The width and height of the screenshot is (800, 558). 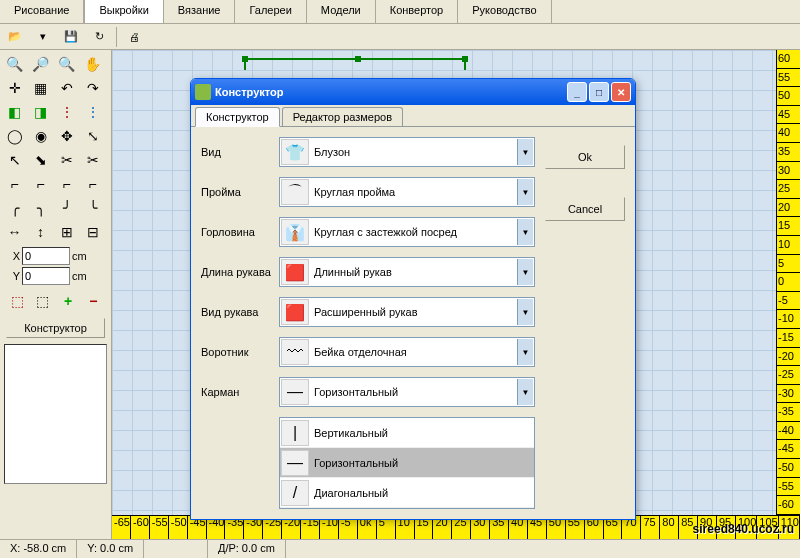 I want to click on align2-icon: ⊟, so click(x=92, y=232).